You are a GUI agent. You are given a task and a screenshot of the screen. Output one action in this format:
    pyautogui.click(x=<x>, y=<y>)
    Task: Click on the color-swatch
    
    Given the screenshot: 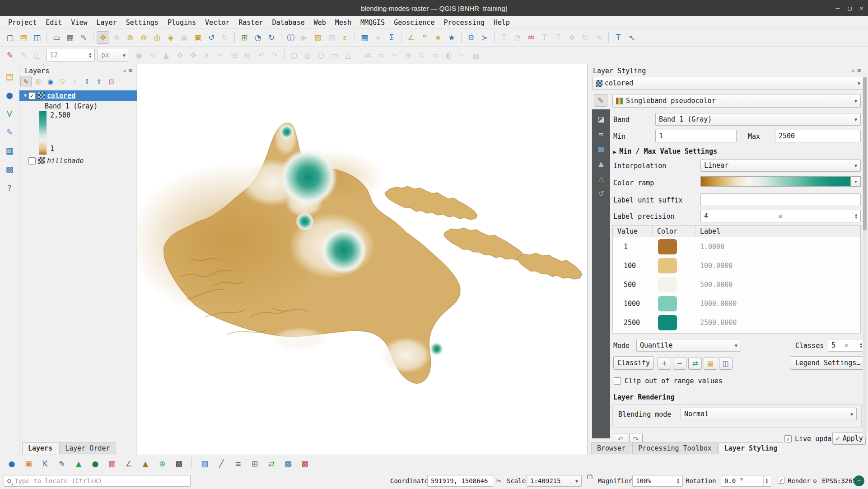 What is the action you would take?
    pyautogui.click(x=667, y=285)
    